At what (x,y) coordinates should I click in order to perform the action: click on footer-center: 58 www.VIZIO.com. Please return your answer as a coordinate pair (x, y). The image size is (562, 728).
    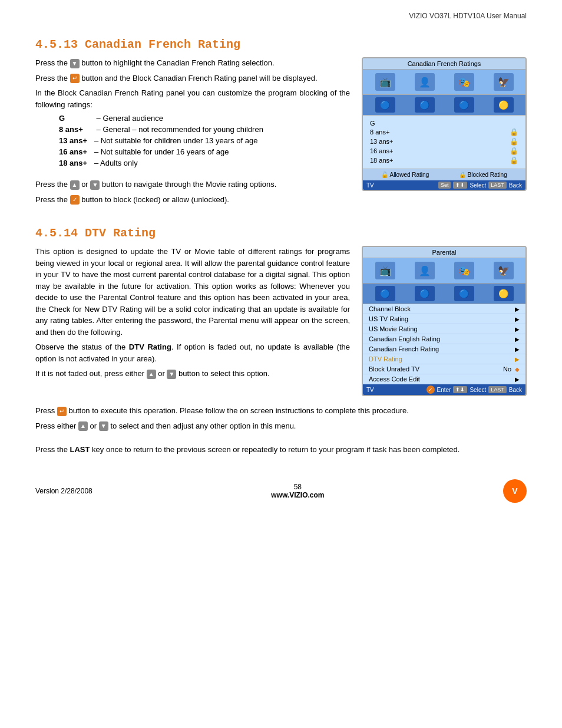
    Looking at the image, I should click on (297, 491).